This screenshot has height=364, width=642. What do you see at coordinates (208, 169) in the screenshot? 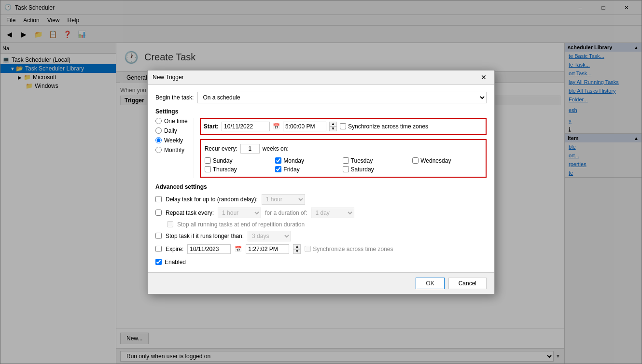
I see `day-thursday-checkbox` at bounding box center [208, 169].